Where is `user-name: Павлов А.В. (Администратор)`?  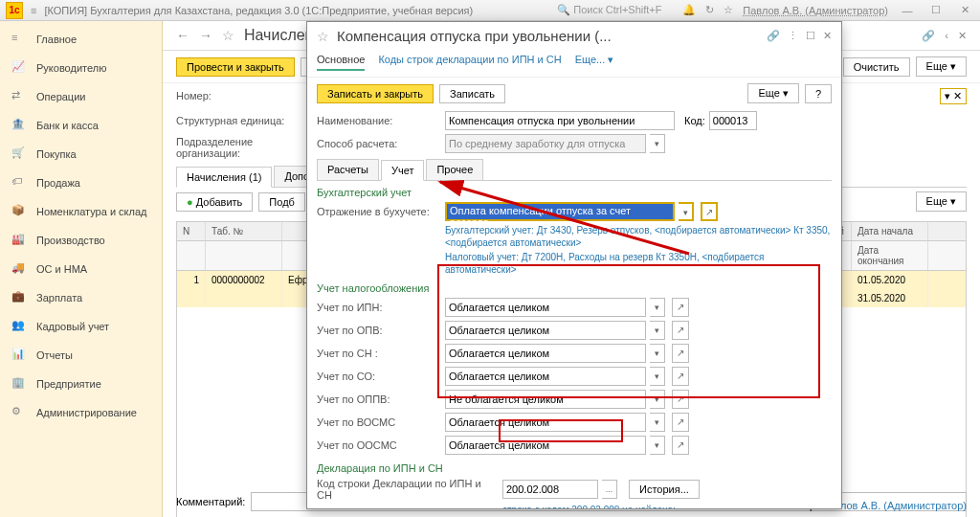 user-name: Павлов А.В. (Администратор) is located at coordinates (815, 11).